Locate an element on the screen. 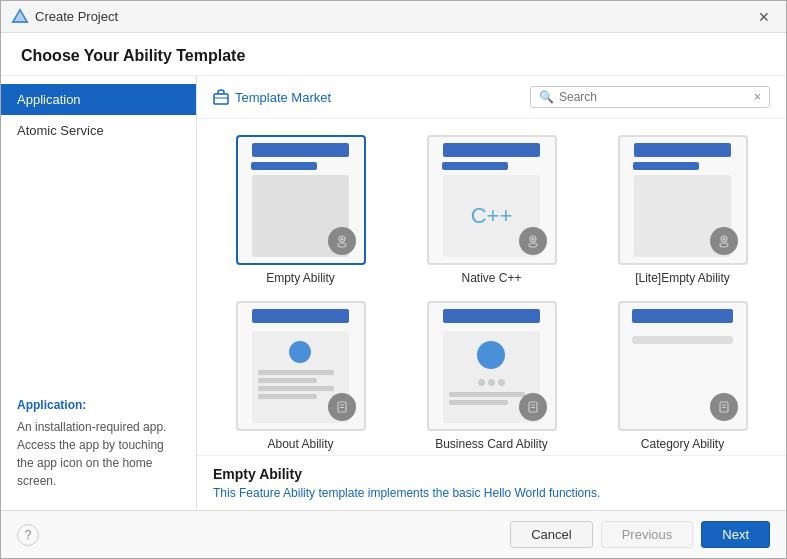 This screenshot has height=559, width=787. template-thumb-lite-empty-ability is located at coordinates (683, 200).